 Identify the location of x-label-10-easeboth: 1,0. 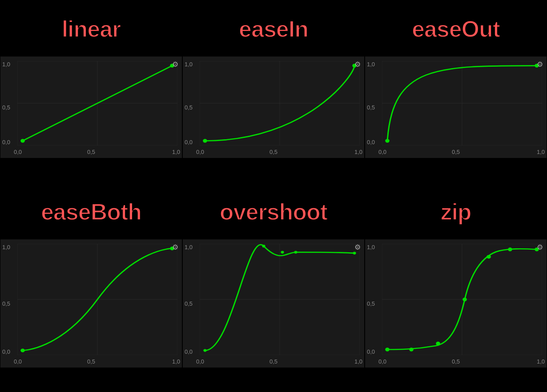
(176, 361).